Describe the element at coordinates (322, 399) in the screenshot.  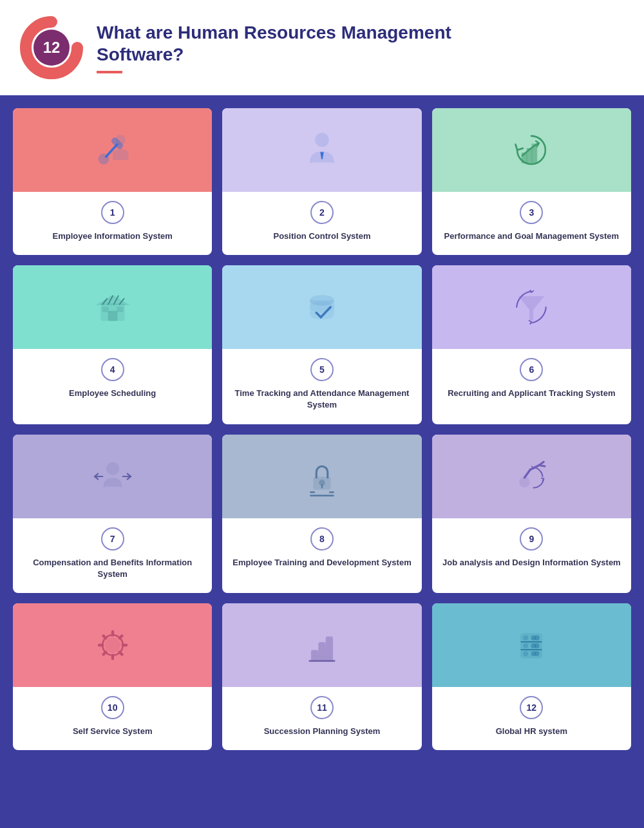
I see `card-label-5: Time Tracking and Attendance Management …` at that location.